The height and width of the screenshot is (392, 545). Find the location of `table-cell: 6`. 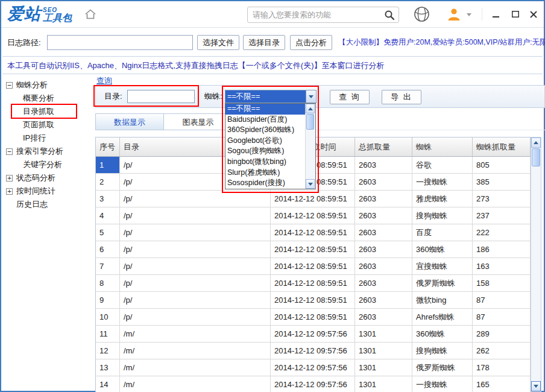

table-cell: 6 is located at coordinates (108, 250).